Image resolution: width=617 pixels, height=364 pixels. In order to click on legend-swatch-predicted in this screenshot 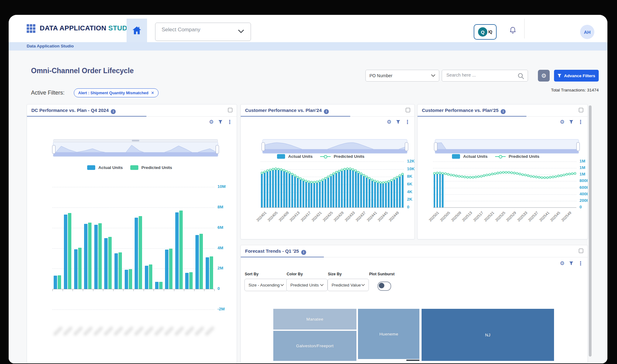, I will do `click(134, 167)`.